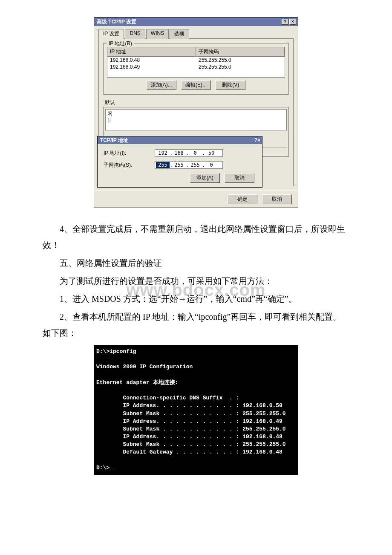  What do you see at coordinates (161, 85) in the screenshot?
I see `add-button: 添加(A)...` at bounding box center [161, 85].